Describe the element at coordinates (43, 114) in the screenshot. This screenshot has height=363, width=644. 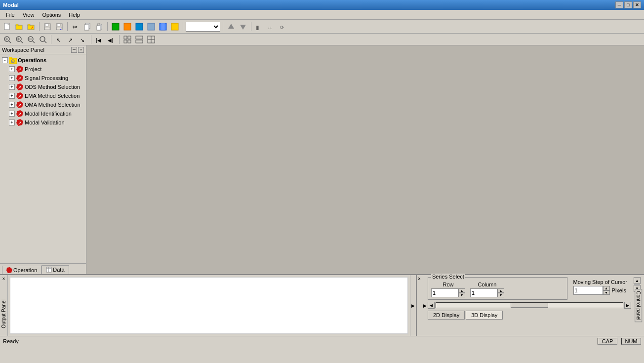
I see `tree-item-modal-identification: + ↗ Modal Identification` at that location.